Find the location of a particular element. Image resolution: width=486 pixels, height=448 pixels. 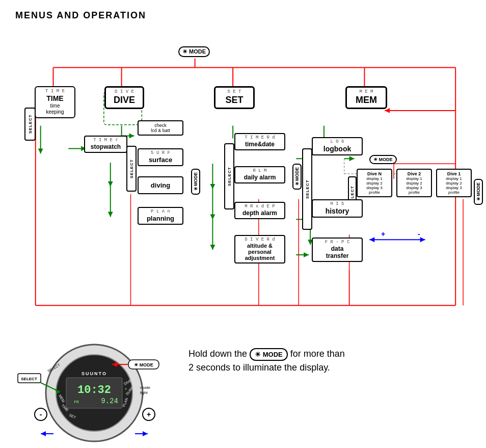

logbook-big-label: logbook is located at coordinates (337, 149).